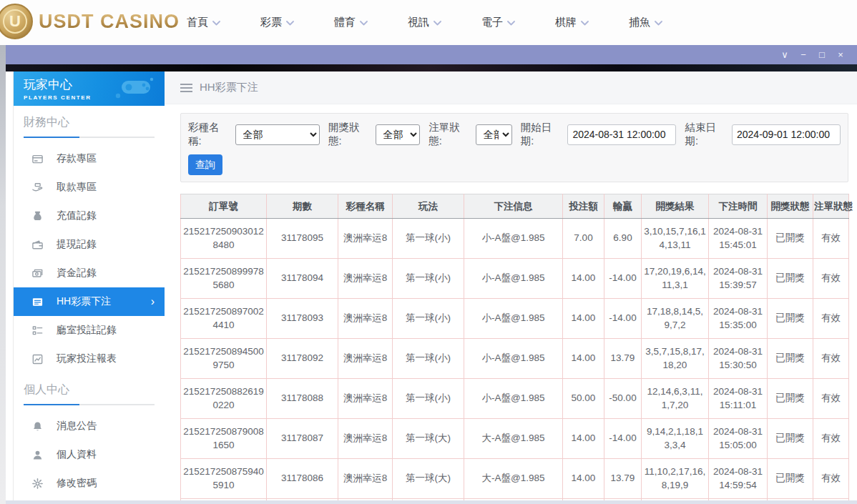 This screenshot has width=857, height=504. Describe the element at coordinates (77, 159) in the screenshot. I see `sidebar-item-label: 存款專區` at that location.